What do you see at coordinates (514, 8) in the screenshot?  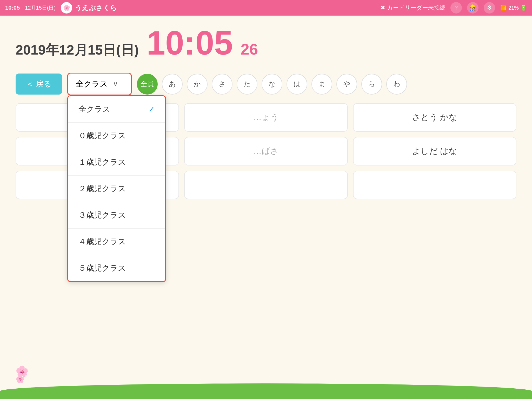 I see `battery-percentage: 21%` at bounding box center [514, 8].